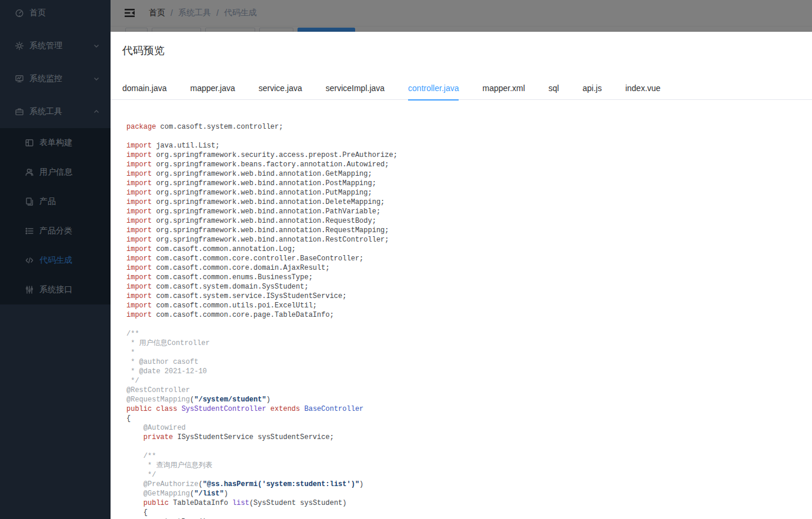 This screenshot has height=519, width=812. What do you see at coordinates (469, 400) in the screenshot?
I see `code-line: @RequestMapping("/system/student")` at bounding box center [469, 400].